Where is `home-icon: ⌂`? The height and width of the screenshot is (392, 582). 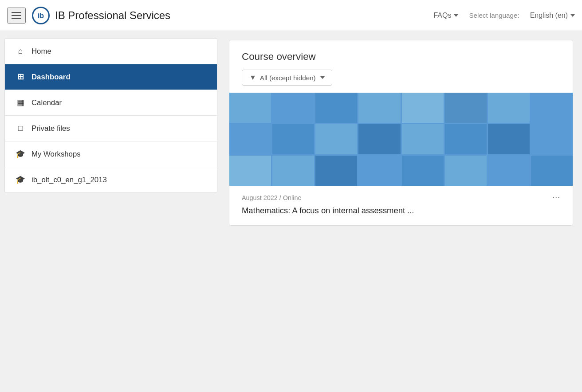
home-icon: ⌂ is located at coordinates (20, 51).